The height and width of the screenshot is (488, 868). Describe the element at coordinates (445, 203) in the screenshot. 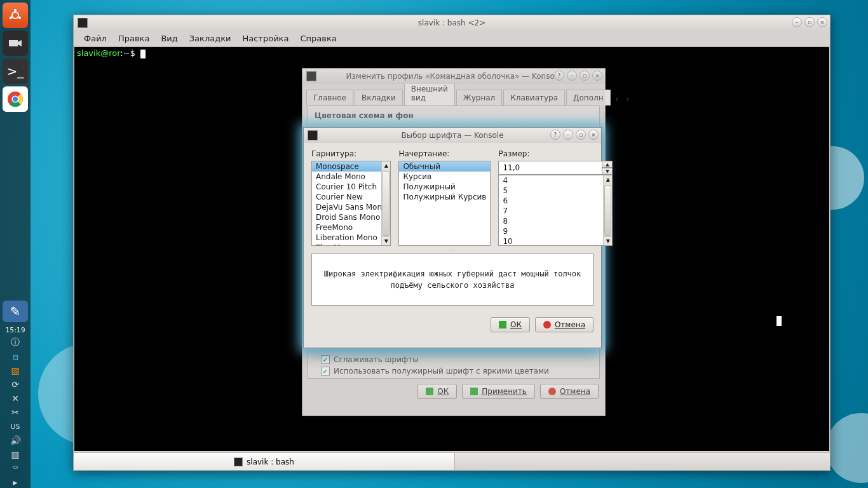

I see `style-list: ОбычныйКурсивПолужирныйПолужирный Курсив` at that location.